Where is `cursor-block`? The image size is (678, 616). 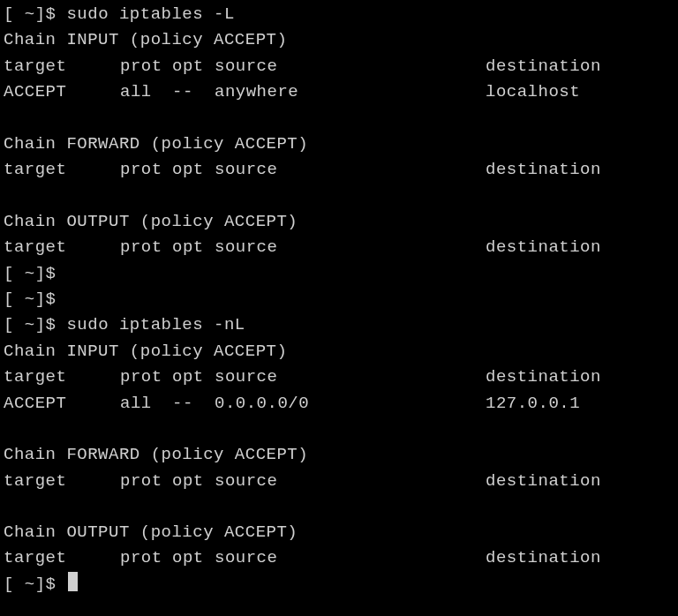
cursor-block is located at coordinates (72, 582).